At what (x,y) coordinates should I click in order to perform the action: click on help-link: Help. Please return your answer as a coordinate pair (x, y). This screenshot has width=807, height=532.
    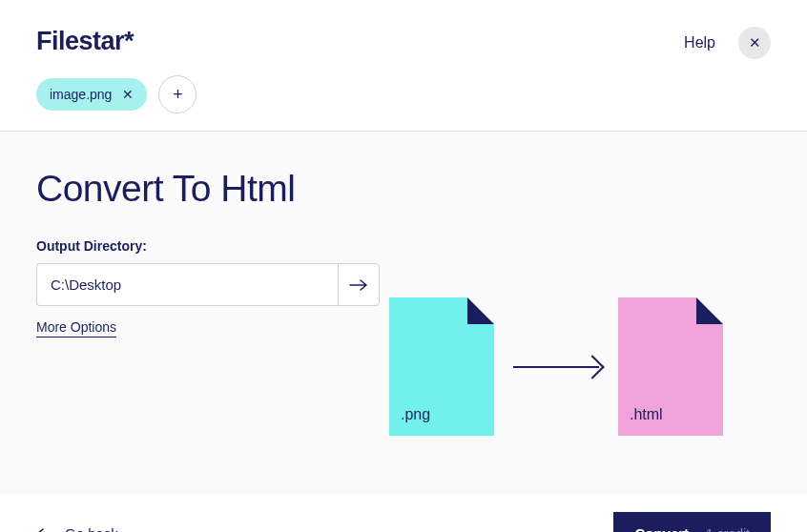
    Looking at the image, I should click on (700, 43).